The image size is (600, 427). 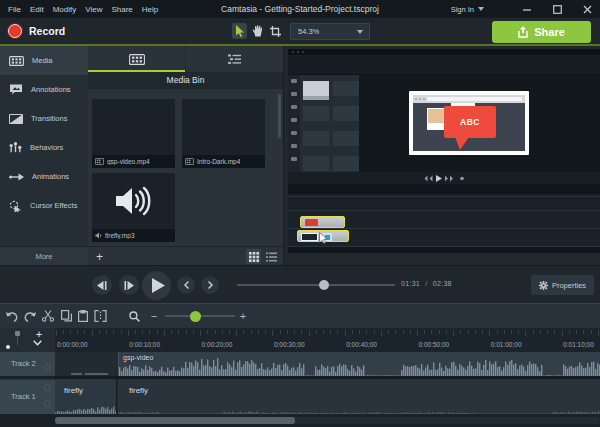 What do you see at coordinates (468, 9) in the screenshot?
I see `sign-in-button: Sign In` at bounding box center [468, 9].